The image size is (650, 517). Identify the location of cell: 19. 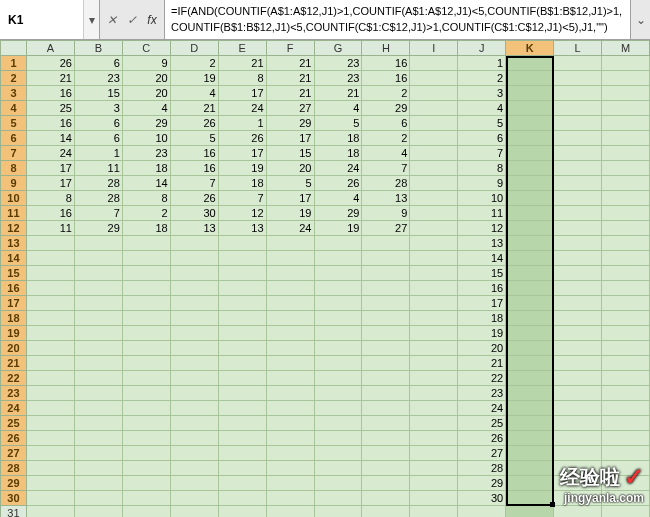
(482, 334).